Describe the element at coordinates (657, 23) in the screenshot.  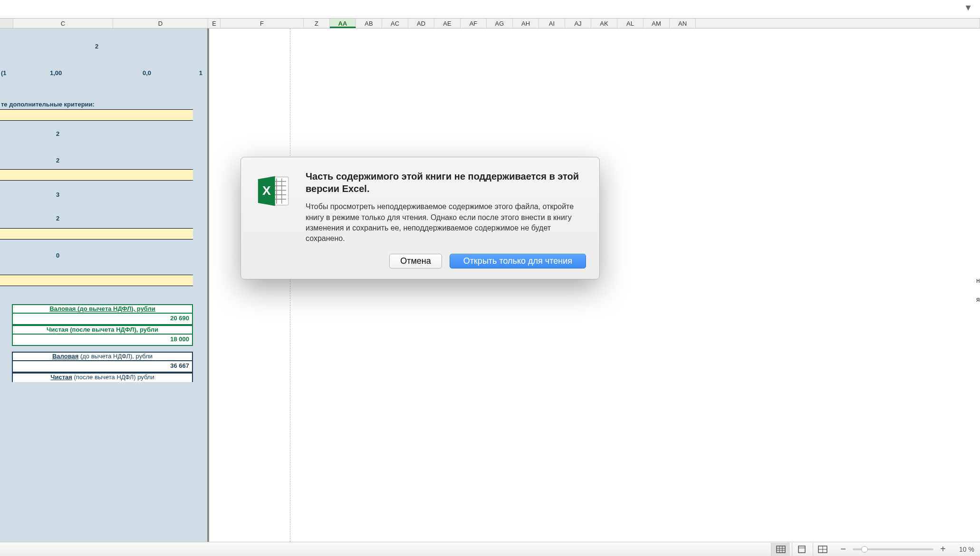
I see `column-header-am: AM` at that location.